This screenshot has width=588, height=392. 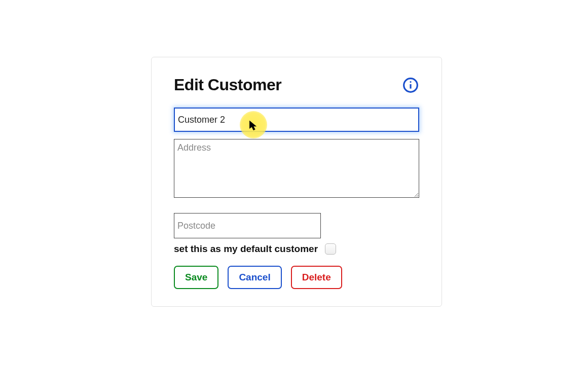 What do you see at coordinates (330, 249) in the screenshot?
I see `default-customer-checkbox` at bounding box center [330, 249].